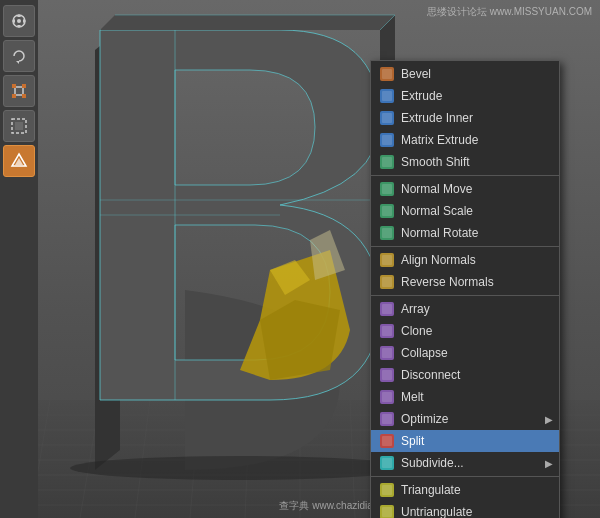 The width and height of the screenshot is (600, 518). I want to click on menu-icon-normal-rotate, so click(387, 233).